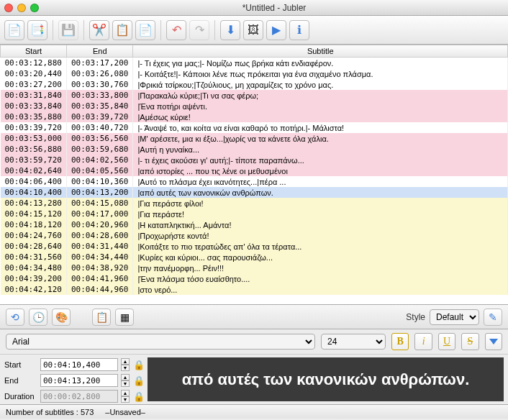 Image resolution: width=508 pixels, height=420 pixels. What do you see at coordinates (35, 8) in the screenshot?
I see `zoom-window-button` at bounding box center [35, 8].